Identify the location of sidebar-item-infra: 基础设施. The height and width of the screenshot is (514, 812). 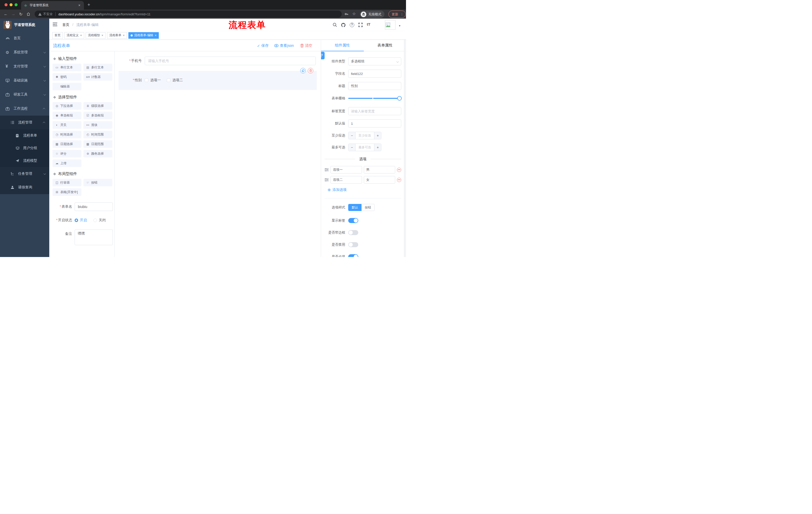
(25, 80).